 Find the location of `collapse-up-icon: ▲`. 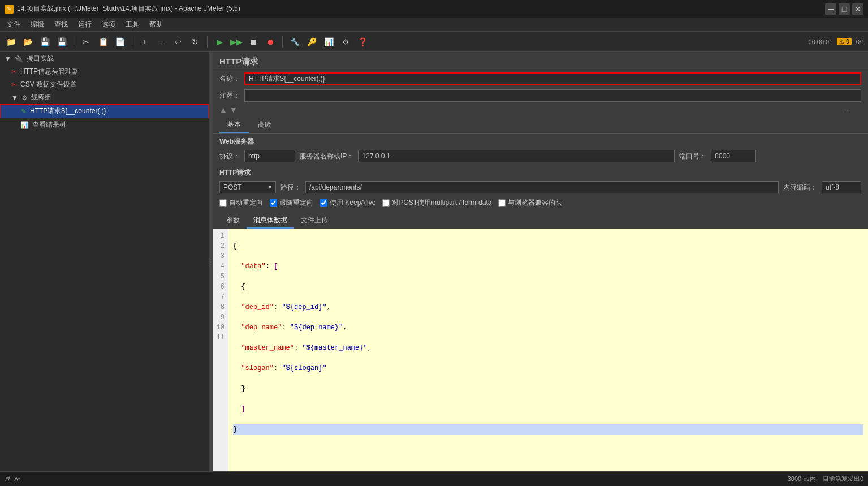

collapse-up-icon: ▲ is located at coordinates (223, 110).